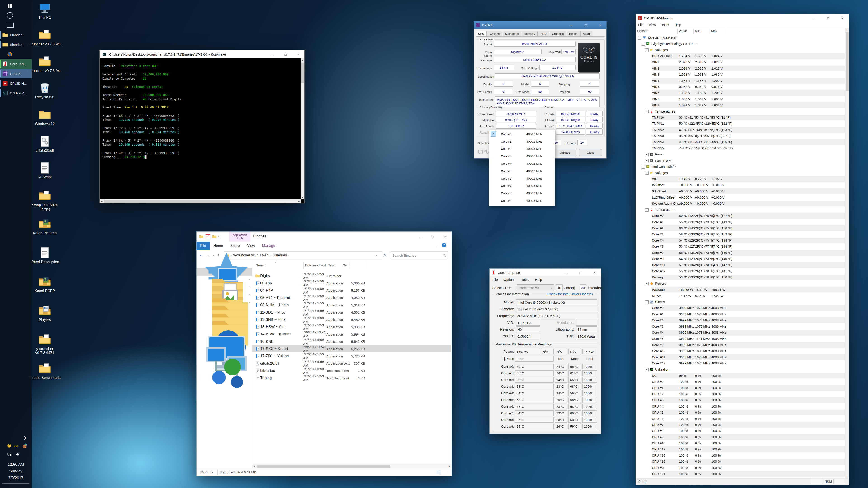 The height and width of the screenshot is (488, 868). Describe the element at coordinates (741, 93) in the screenshot. I see `sensor-row-vin6: VIN61.188 V1.188 V1.200 V` at that location.